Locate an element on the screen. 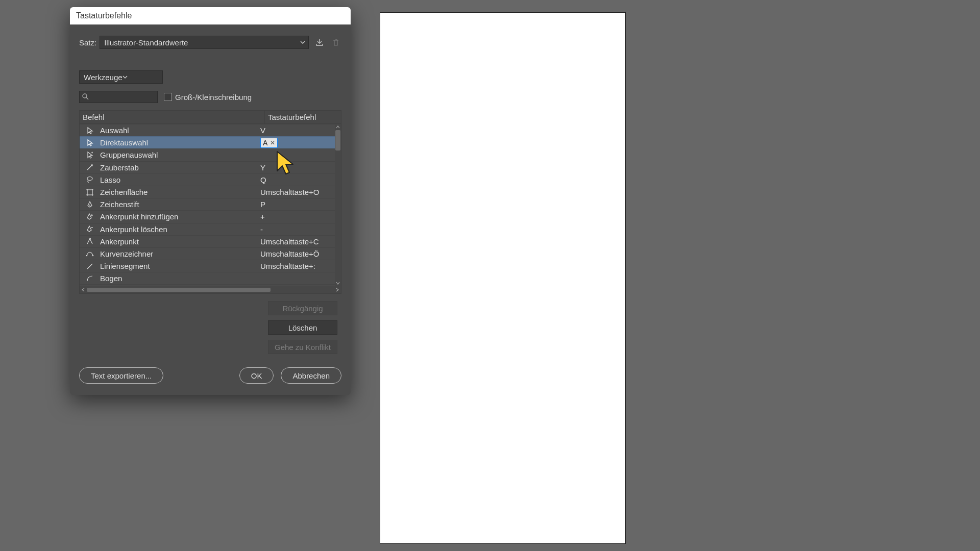  command-label: Kurvenzeichner is located at coordinates (179, 254).